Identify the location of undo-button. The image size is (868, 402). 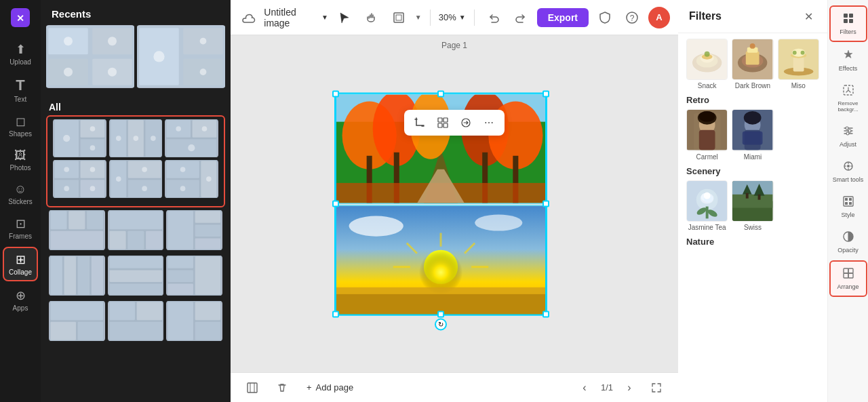
(494, 18).